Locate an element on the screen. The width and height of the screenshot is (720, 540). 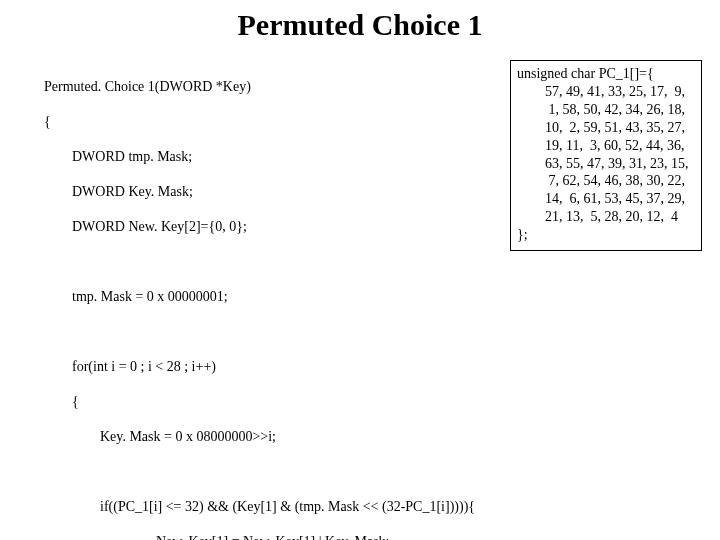
pc1-row: 19, 11, 3, 60, 52, 44, 36, is located at coordinates (606, 146).